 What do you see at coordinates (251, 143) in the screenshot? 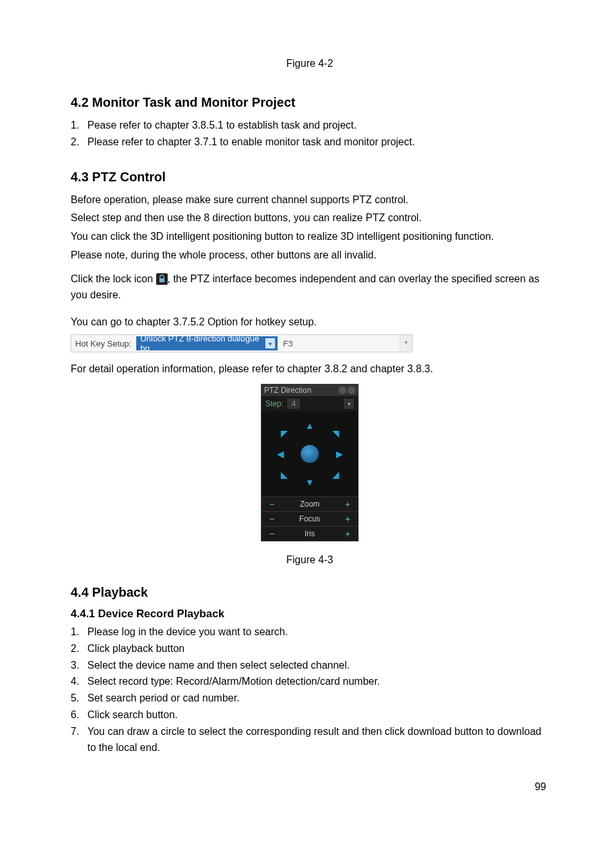
I see `list-text: Please refer to chapter 3.7.1 to enable …` at bounding box center [251, 143].